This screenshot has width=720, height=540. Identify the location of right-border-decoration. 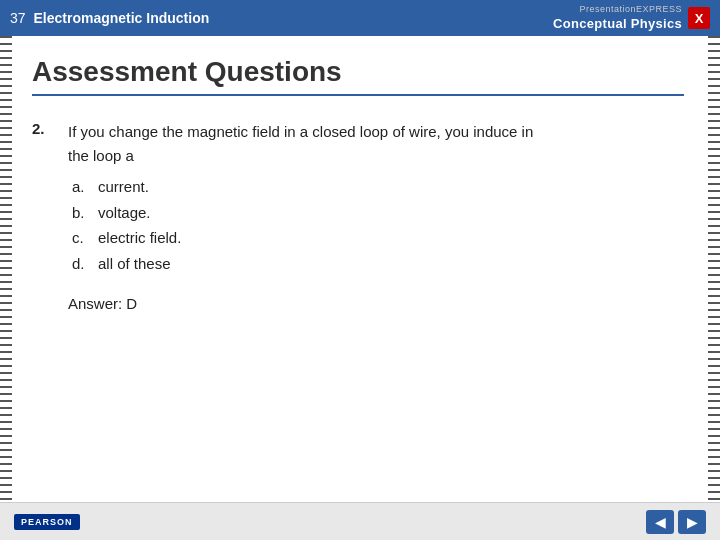
(714, 288).